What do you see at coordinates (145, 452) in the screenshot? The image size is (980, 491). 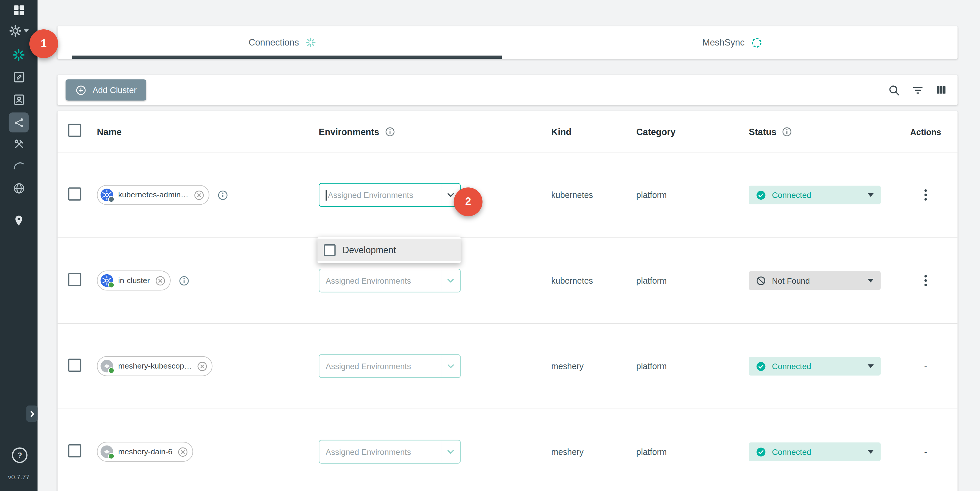 I see `connection-chip: meshery-dain-6` at bounding box center [145, 452].